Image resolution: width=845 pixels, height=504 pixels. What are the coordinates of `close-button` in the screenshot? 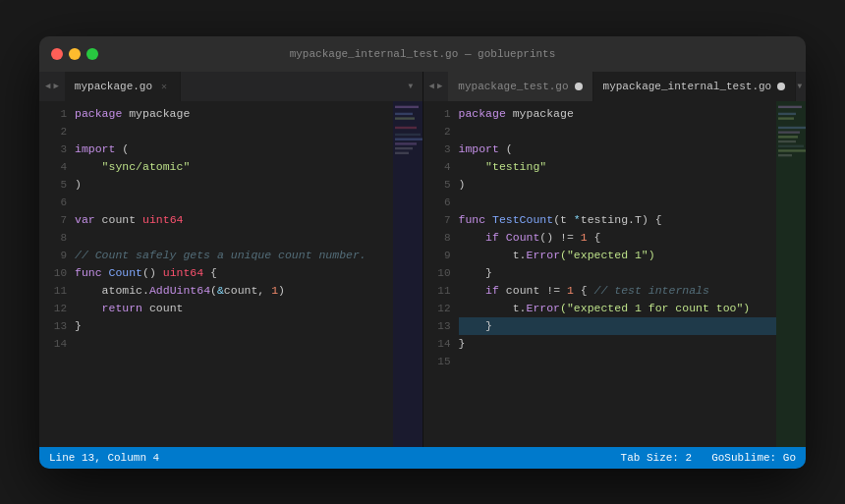 It's located at (57, 54).